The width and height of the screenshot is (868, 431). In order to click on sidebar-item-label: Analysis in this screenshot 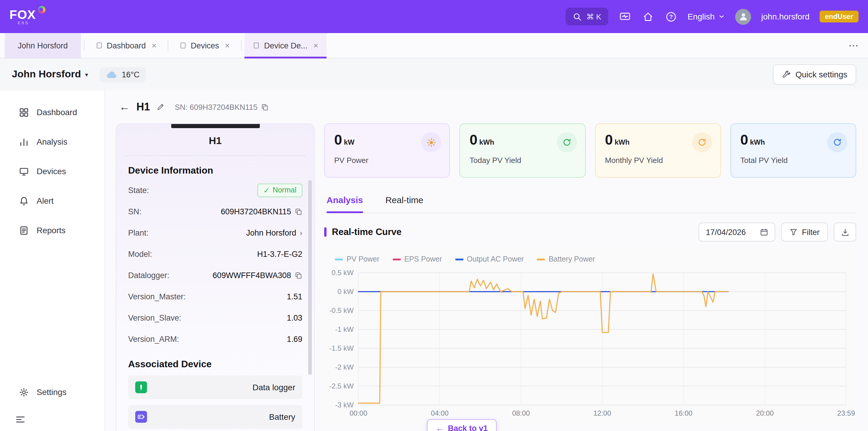, I will do `click(52, 142)`.